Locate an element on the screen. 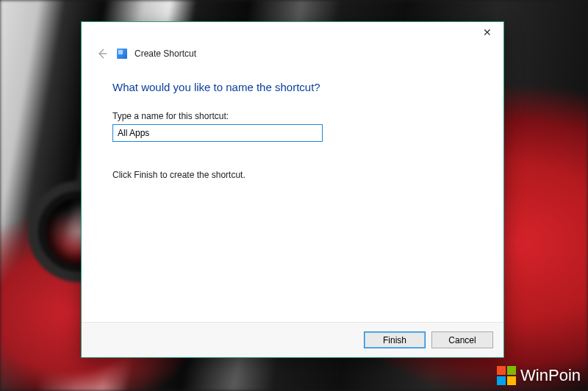 This screenshot has width=588, height=391. watermark: WinPoin is located at coordinates (539, 376).